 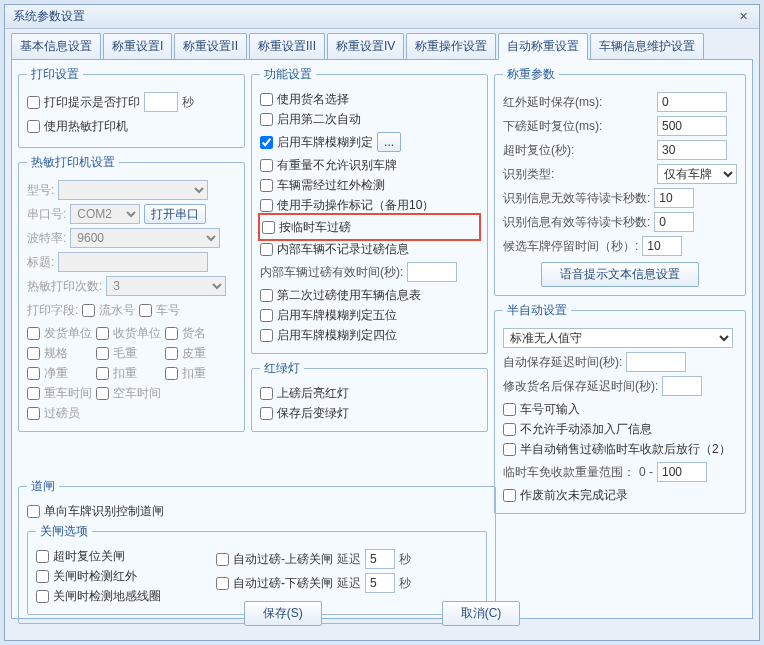 I want to click on weigh-v7, so click(x=662, y=246).